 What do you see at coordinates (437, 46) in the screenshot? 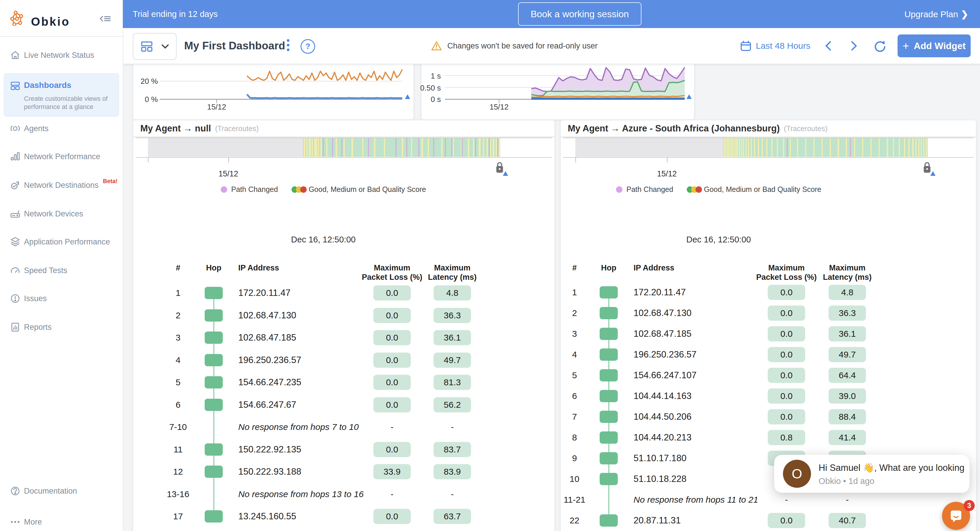
I see `warning-triangle-icon` at bounding box center [437, 46].